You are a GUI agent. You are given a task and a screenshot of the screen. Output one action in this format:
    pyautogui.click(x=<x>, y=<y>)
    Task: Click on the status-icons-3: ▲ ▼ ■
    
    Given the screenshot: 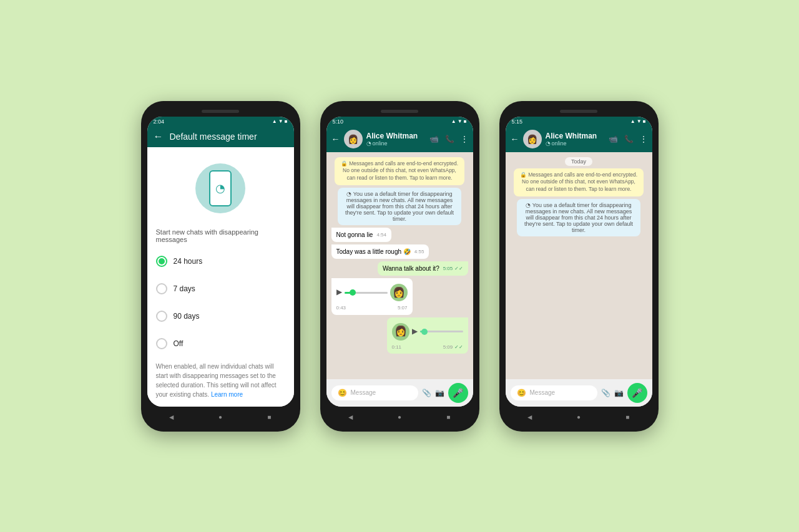 What is the action you would take?
    pyautogui.click(x=638, y=121)
    